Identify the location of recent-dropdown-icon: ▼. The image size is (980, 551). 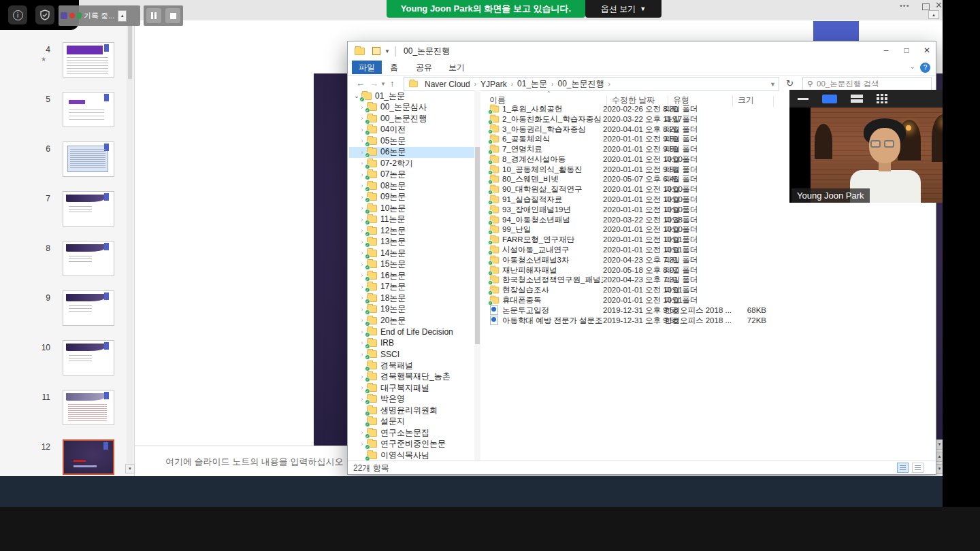
(383, 84).